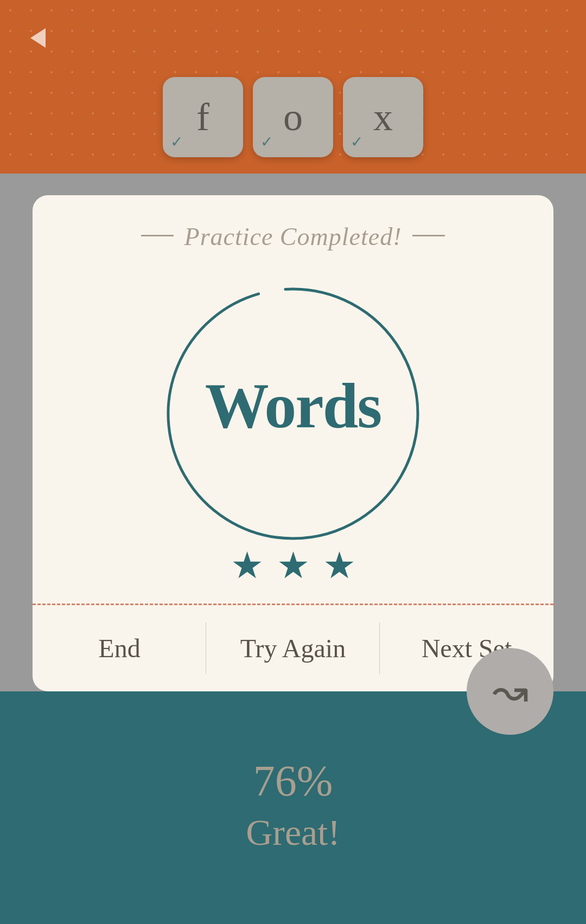 The width and height of the screenshot is (586, 924). I want to click on tile-f-check: ✓, so click(177, 142).